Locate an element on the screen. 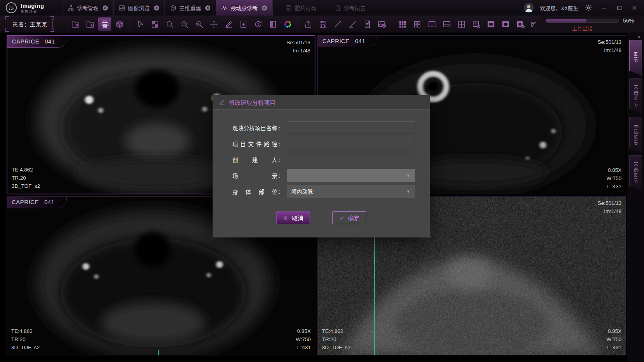  side-tab-unselected-mip-1: 未选MIP is located at coordinates (635, 96).